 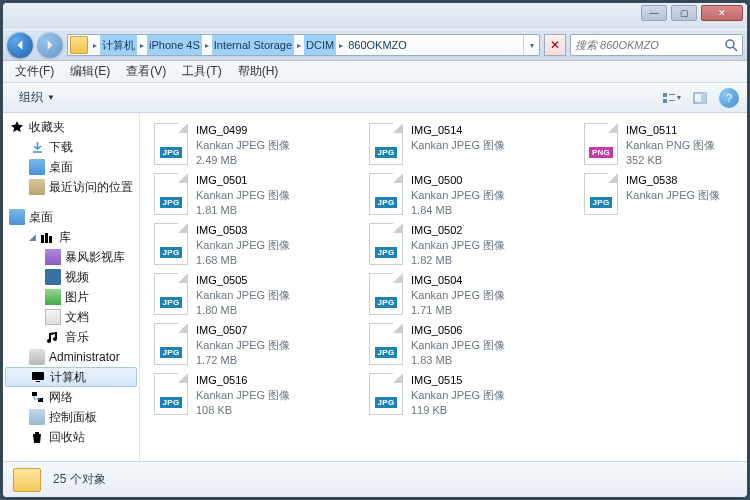 I want to click on maximize-button: ▢, so click(x=684, y=13).